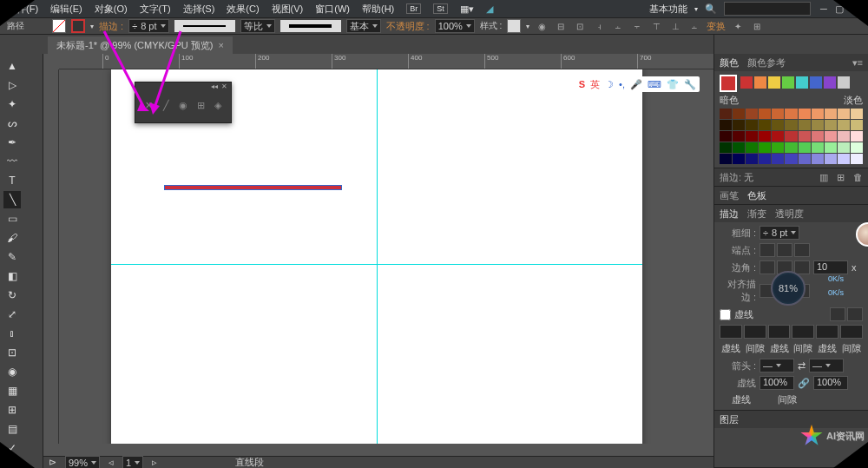 The width and height of the screenshot is (868, 468). What do you see at coordinates (675, 26) in the screenshot?
I see `align6-icon: ⊥` at bounding box center [675, 26].